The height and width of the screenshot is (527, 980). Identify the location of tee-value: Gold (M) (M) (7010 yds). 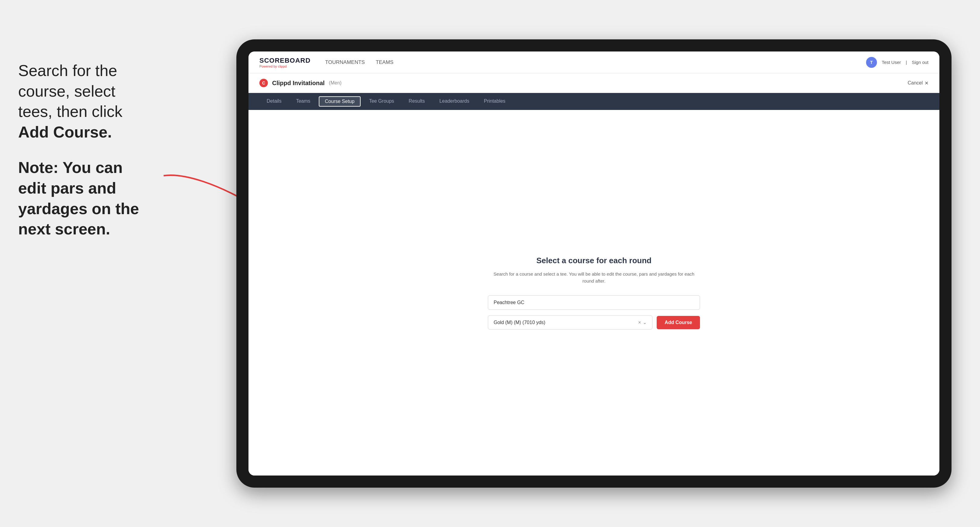
(520, 322).